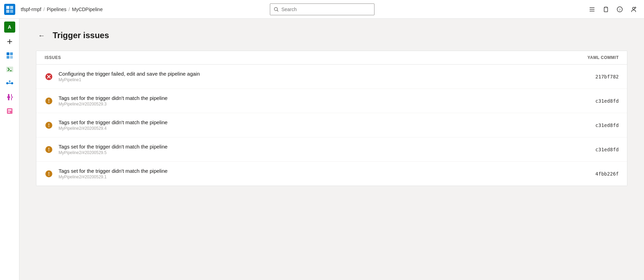 Image resolution: width=644 pixels, height=280 pixels. Describe the element at coordinates (113, 149) in the screenshot. I see `issue-text-3: Tags set for the trigger didn't match th…` at that location.